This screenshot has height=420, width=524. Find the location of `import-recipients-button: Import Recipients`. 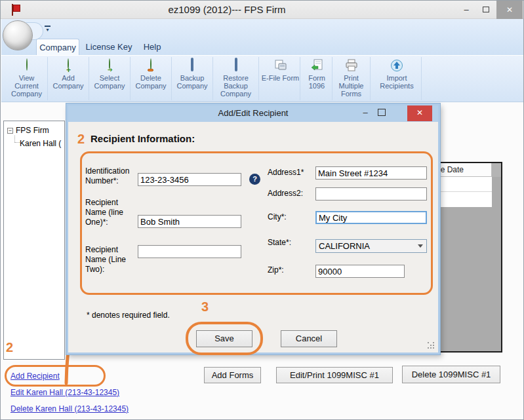

import-recipients-button: Import Recipients is located at coordinates (397, 79).